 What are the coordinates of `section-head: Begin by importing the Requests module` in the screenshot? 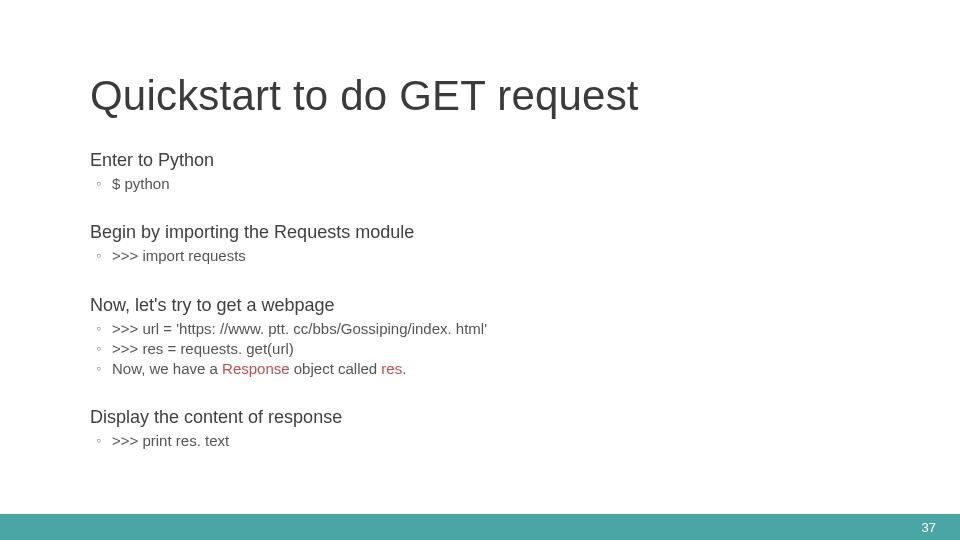 It's located at (480, 232).